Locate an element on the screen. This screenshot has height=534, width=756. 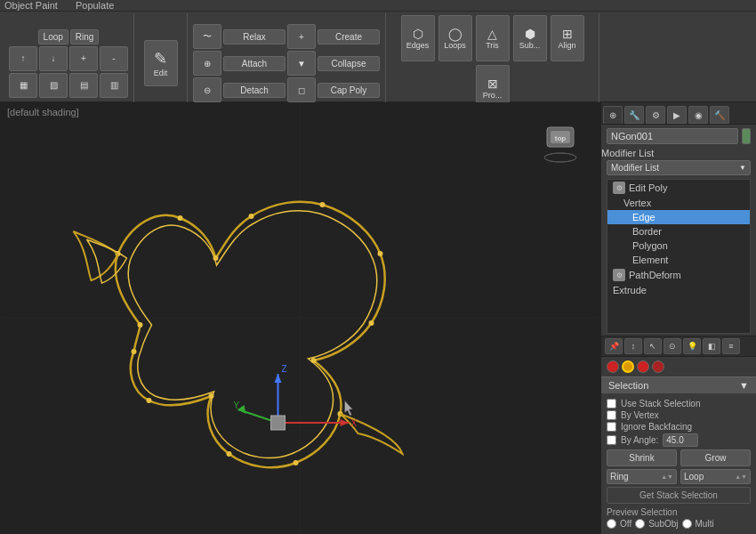
create-icon: + is located at coordinates (302, 36).